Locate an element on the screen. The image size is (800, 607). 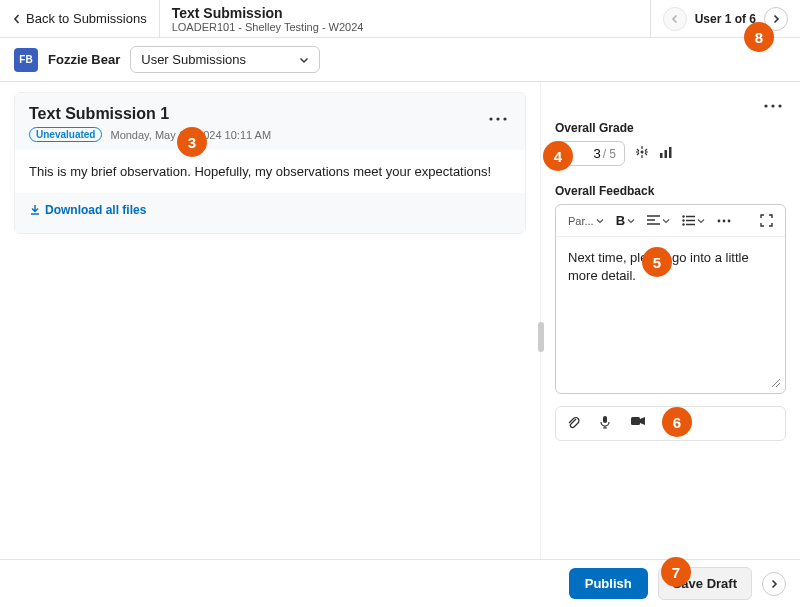
bold-button: B is located at coordinates (626, 220).